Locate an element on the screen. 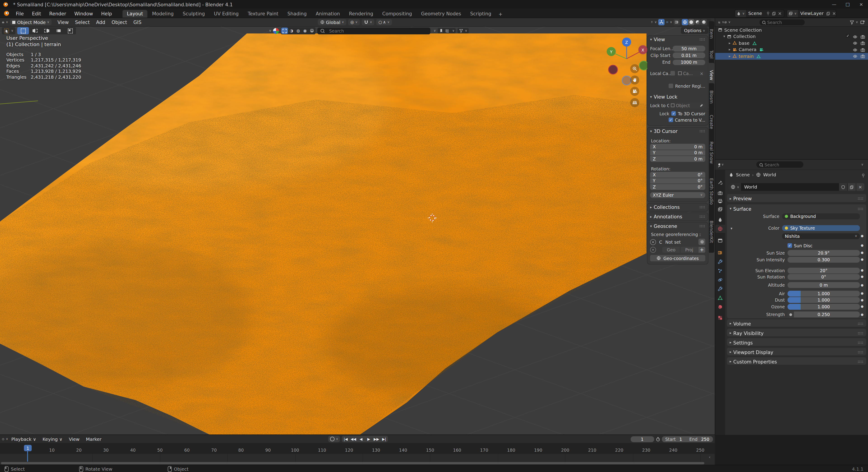  world-name: World is located at coordinates (751, 187).